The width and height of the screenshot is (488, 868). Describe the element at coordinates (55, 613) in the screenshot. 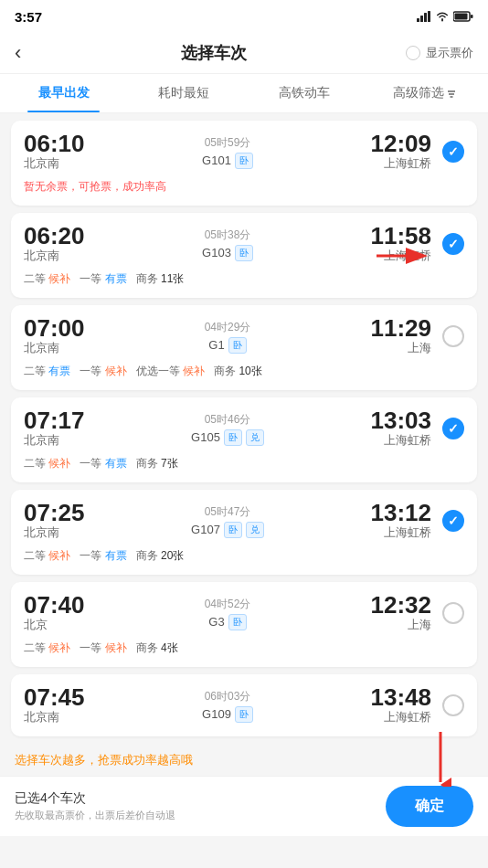

I see `depart-time-G3: 07:40 北京` at that location.